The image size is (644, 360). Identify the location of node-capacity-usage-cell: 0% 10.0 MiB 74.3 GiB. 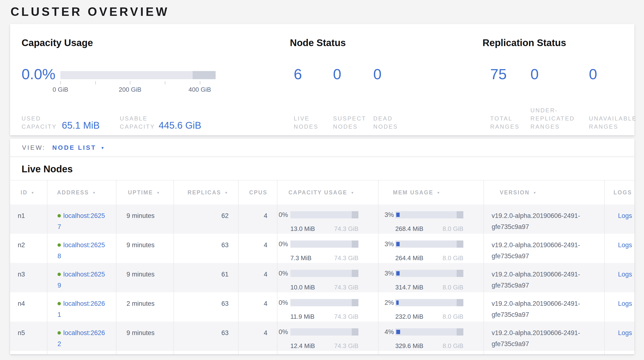
(328, 278).